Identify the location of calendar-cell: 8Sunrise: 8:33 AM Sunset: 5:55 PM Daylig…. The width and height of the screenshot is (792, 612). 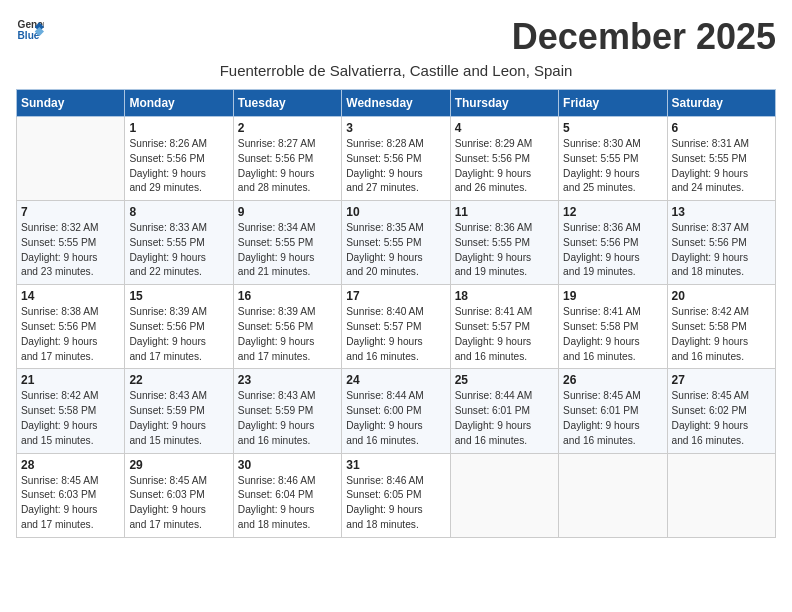
(179, 243).